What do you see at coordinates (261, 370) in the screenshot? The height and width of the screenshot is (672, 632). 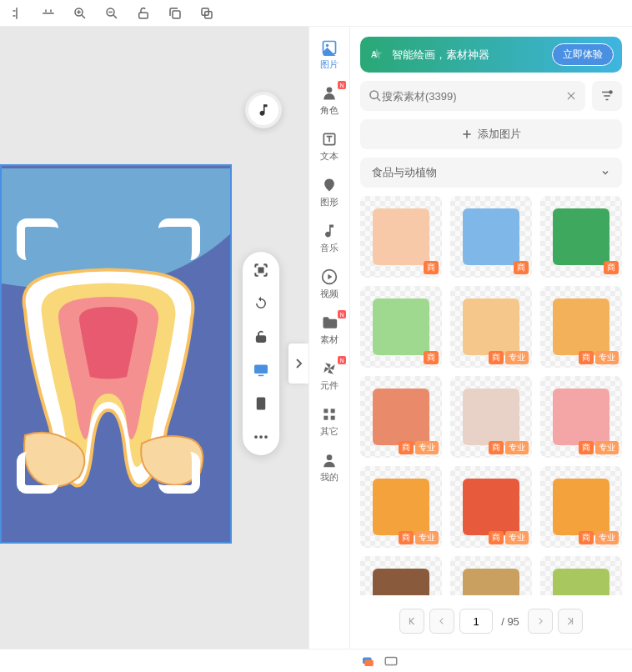 I see `display-icon` at bounding box center [261, 370].